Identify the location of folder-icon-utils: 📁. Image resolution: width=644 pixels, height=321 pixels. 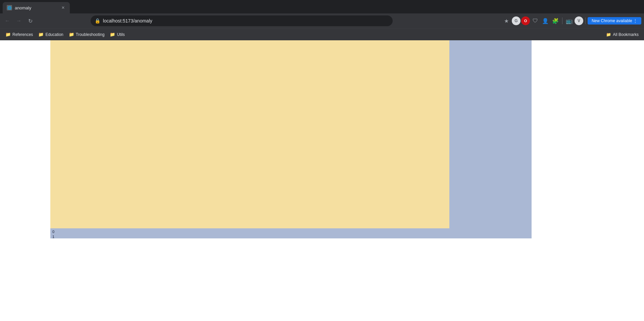
(112, 34).